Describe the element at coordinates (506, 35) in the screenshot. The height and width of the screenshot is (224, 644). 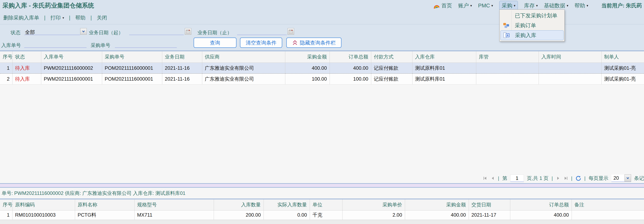
I see `purchase-inbound-icon` at that location.